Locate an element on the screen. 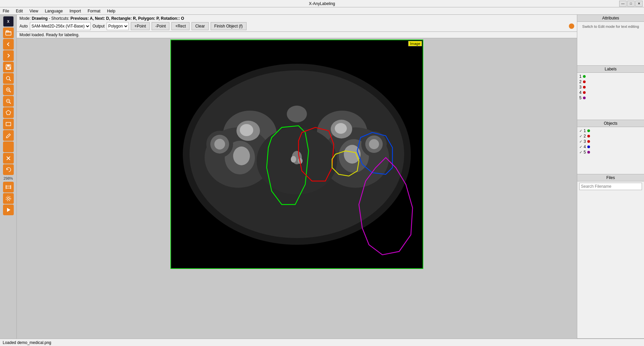 The width and height of the screenshot is (644, 346). label-id-3: 3 is located at coordinates (580, 87).